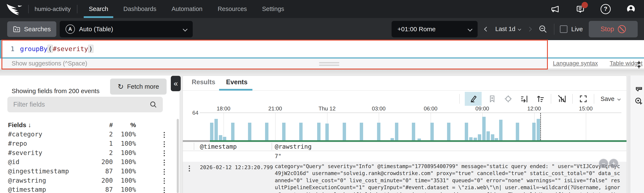  What do you see at coordinates (218, 147) in the screenshot?
I see `timestamp-column-header: @timestamp` at bounding box center [218, 147].